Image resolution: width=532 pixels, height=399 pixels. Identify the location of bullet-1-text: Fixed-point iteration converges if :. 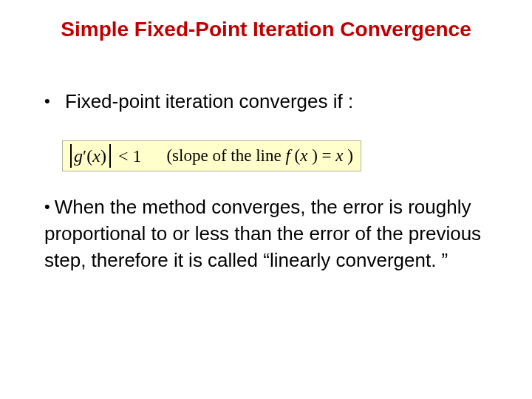
(209, 101).